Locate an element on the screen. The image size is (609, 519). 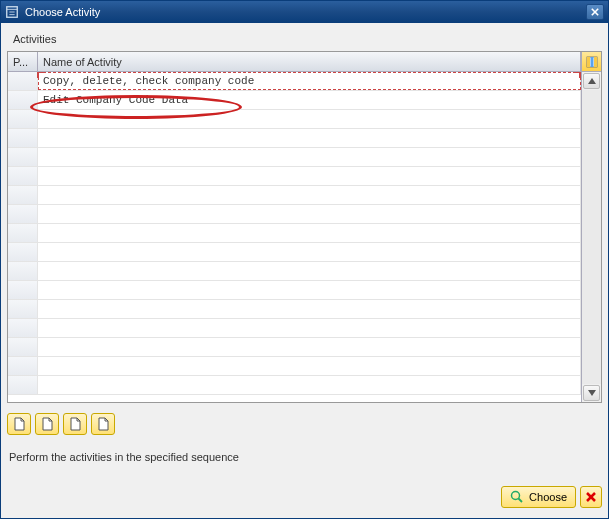
cell-activity-name: Edit Company Code Data is located at coordinates (310, 100).